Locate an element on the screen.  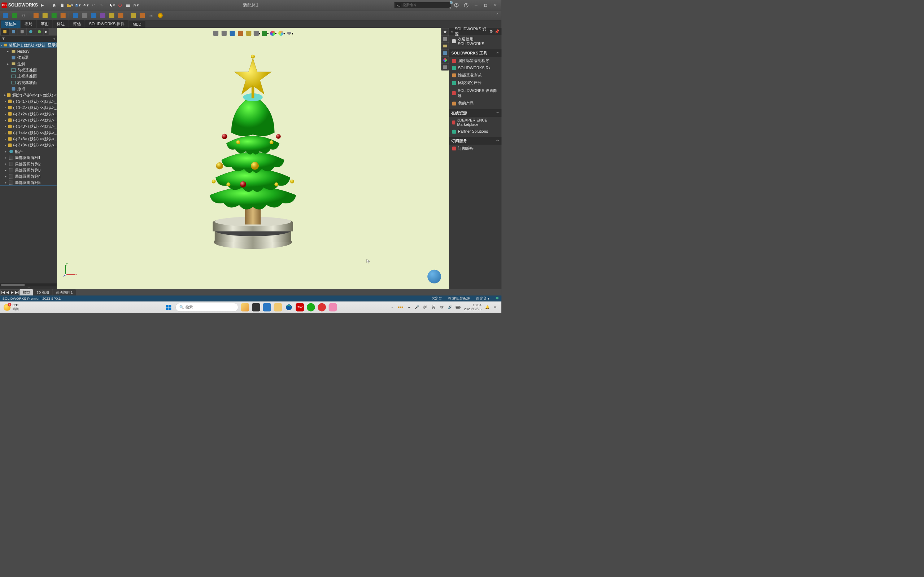
windows-search-box: 🔍 搜索 is located at coordinates (207, 307).